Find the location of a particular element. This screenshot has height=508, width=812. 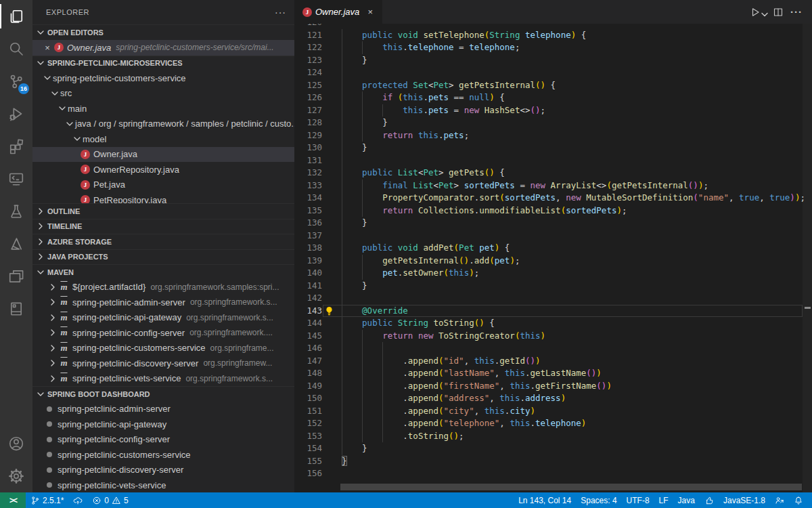

remote-indicator: >< is located at coordinates (13, 500).